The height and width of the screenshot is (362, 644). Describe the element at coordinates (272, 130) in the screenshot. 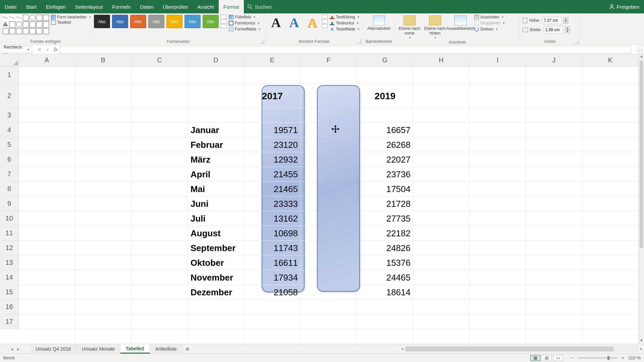

I see `cell: 19571` at that location.